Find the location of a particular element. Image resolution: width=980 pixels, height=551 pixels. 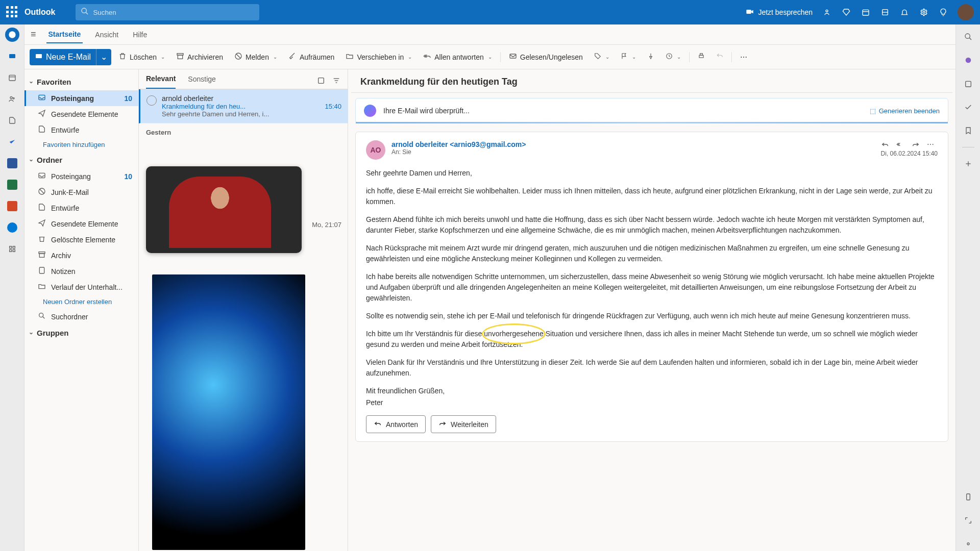

reply-icon is located at coordinates (885, 145).